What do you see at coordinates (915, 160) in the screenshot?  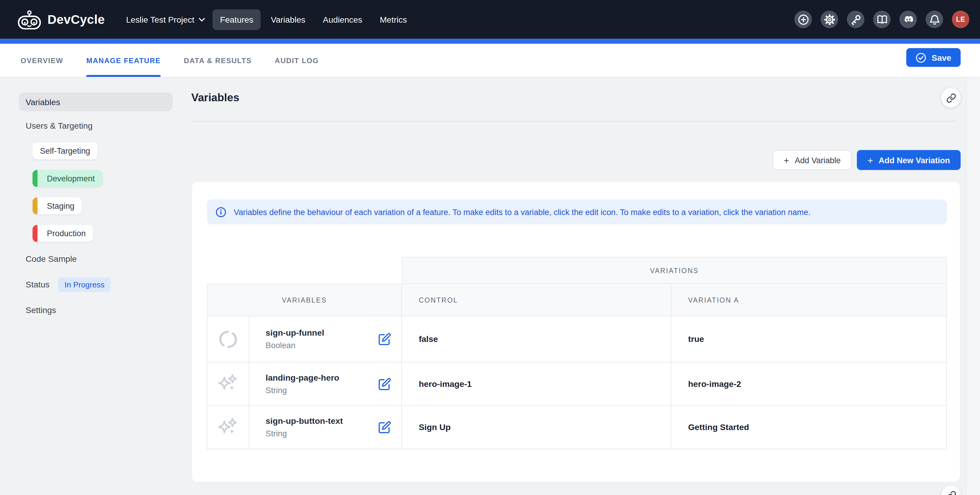 I see `add-new-variation-label: Add New Variation` at bounding box center [915, 160].